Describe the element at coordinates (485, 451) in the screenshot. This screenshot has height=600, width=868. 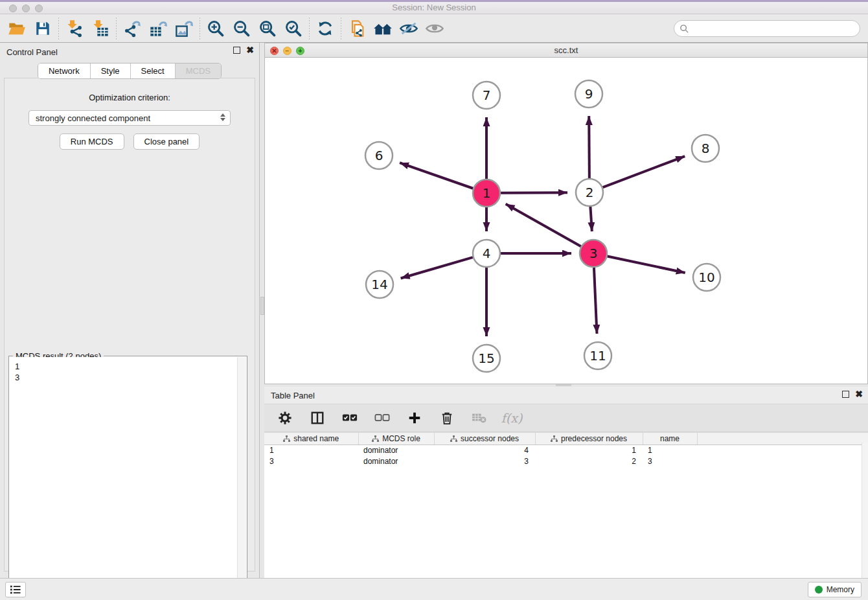
I see `table-cell: 4` at that location.